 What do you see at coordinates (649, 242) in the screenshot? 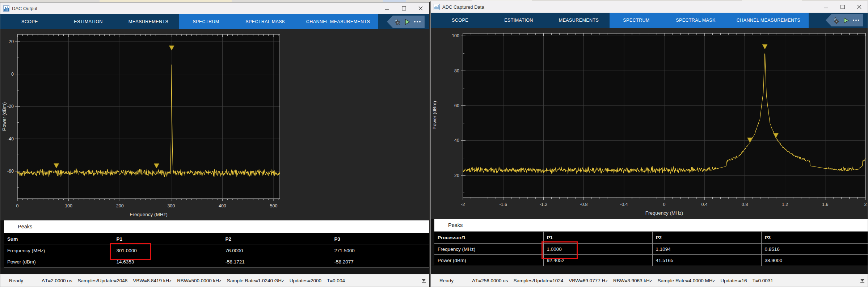
I see `peaks-panel: Peaks Processor/1 P1 P2 P3 Frequency (MH…` at bounding box center [649, 242].